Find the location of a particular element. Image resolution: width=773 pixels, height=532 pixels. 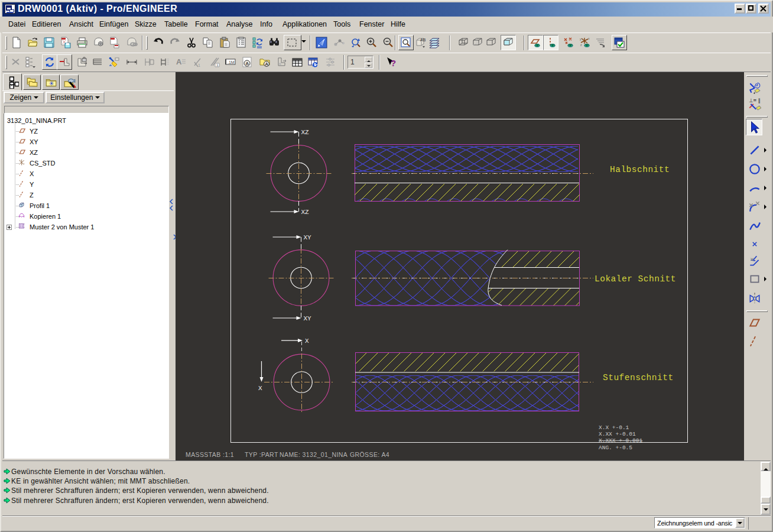

svg-text: Stufenschnitt is located at coordinates (638, 378).